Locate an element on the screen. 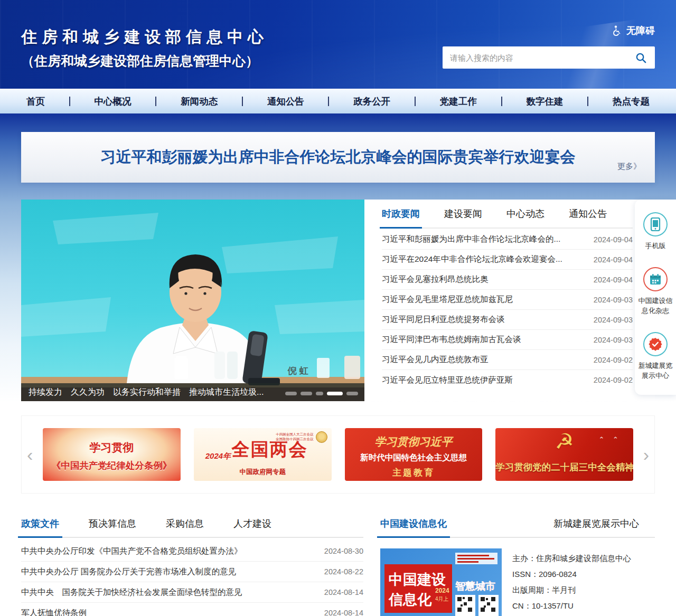  news-item-date: 2024-09-02 is located at coordinates (613, 360).